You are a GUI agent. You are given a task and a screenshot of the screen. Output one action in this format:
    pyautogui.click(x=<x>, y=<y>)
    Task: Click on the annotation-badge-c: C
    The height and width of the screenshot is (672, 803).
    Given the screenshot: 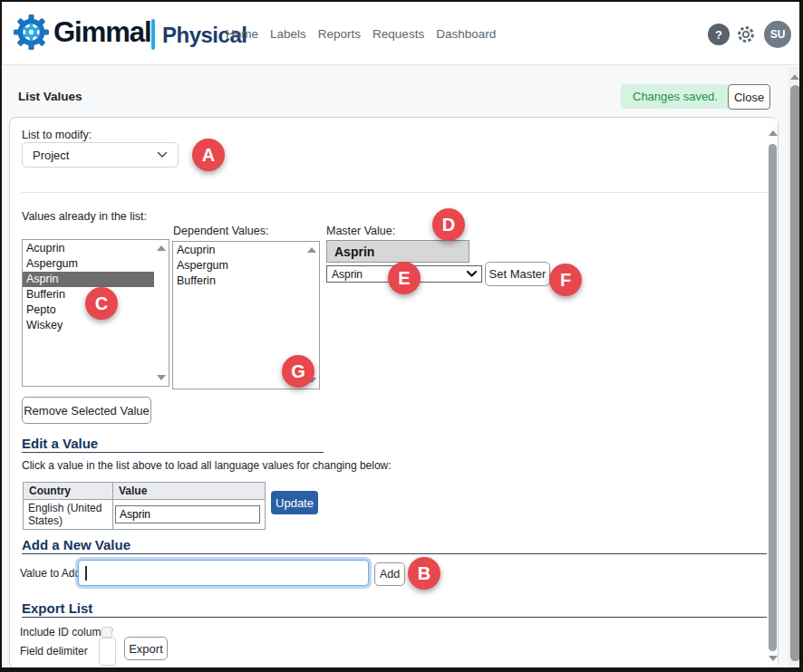 What is the action you would take?
    pyautogui.click(x=102, y=303)
    